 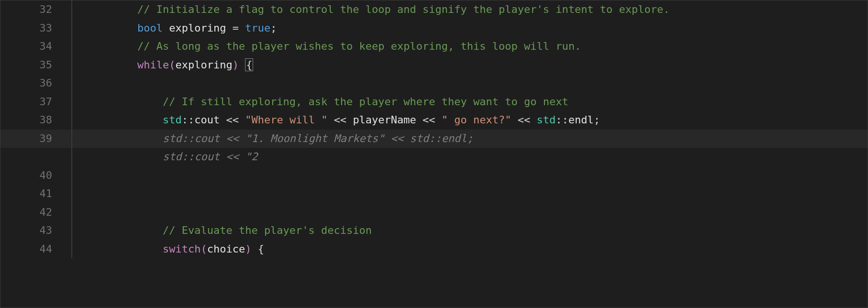 I want to click on token-keyword-type: bool, so click(x=150, y=28).